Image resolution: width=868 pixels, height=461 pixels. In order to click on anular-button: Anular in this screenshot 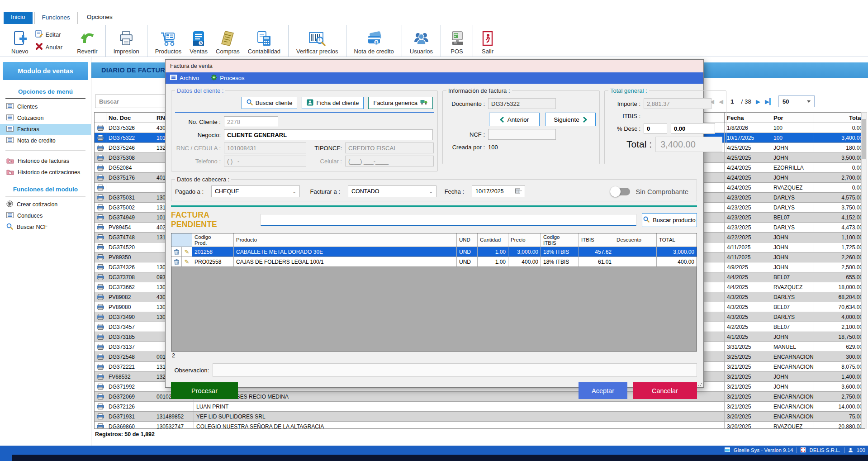, I will do `click(49, 47)`.